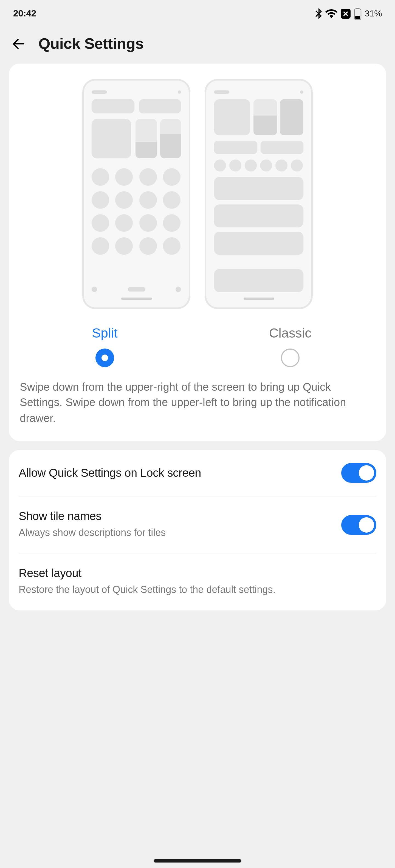 This screenshot has width=395, height=868. Describe the element at coordinates (25, 13) in the screenshot. I see `status-time: 20:42` at that location.